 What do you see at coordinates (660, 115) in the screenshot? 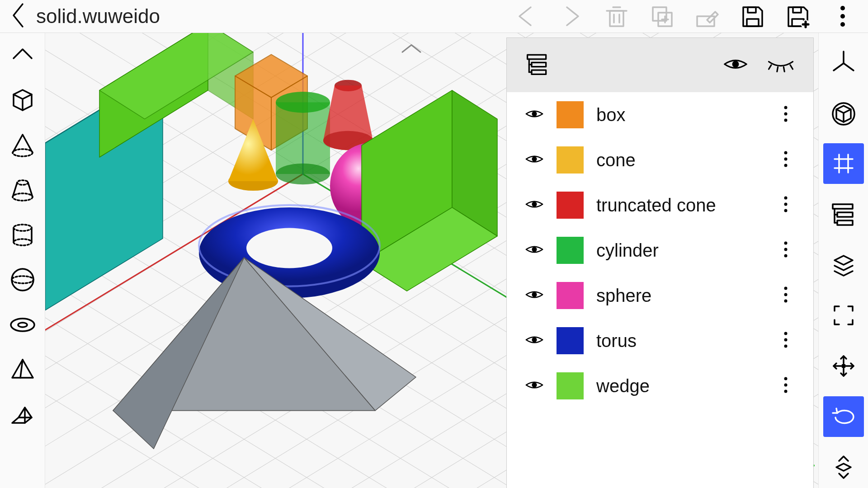
I see `outline-item: box` at bounding box center [660, 115].